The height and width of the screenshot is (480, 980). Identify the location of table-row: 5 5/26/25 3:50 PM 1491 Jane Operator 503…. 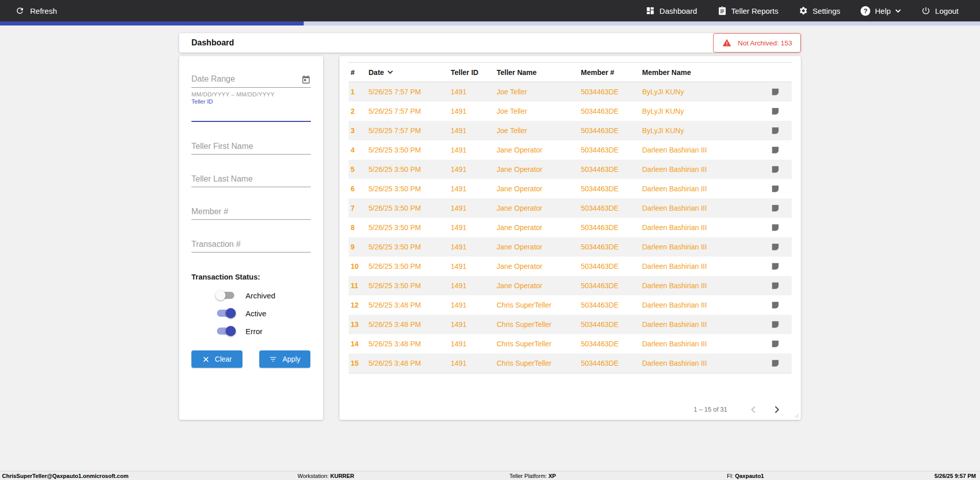
(570, 169).